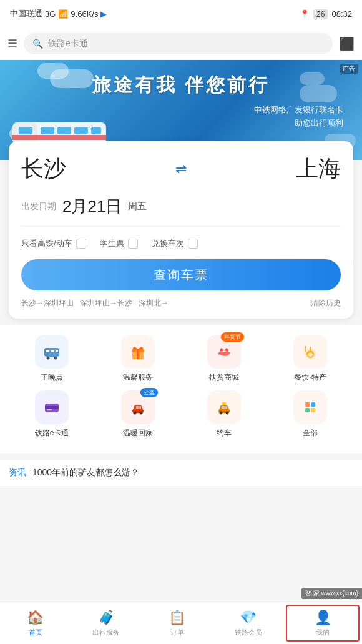 The image size is (362, 644). I want to click on orders-icon: 📋, so click(177, 618).